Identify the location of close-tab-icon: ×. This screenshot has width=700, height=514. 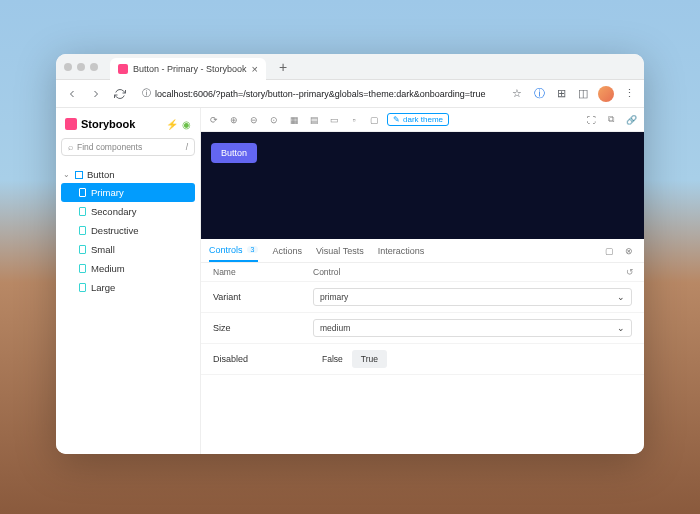
(255, 69).